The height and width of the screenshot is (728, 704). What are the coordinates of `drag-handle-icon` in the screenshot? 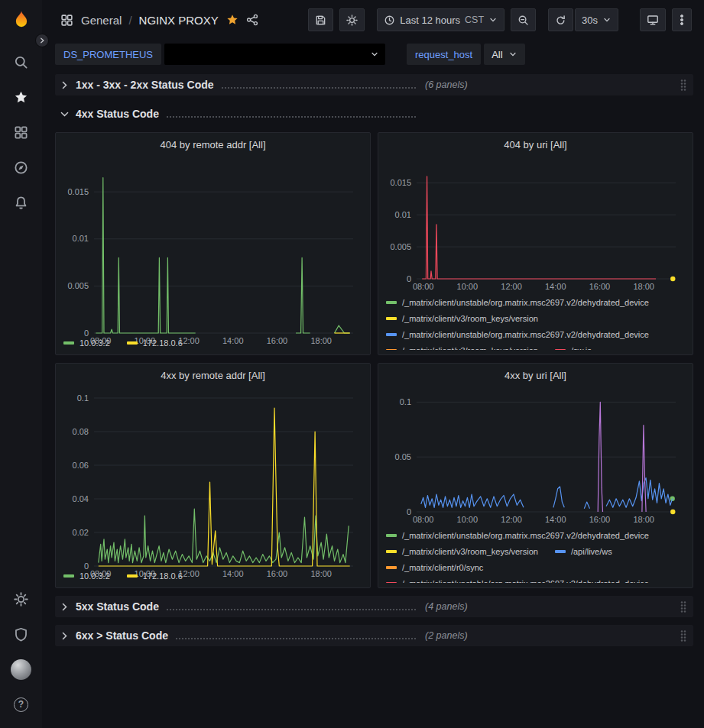 It's located at (683, 607).